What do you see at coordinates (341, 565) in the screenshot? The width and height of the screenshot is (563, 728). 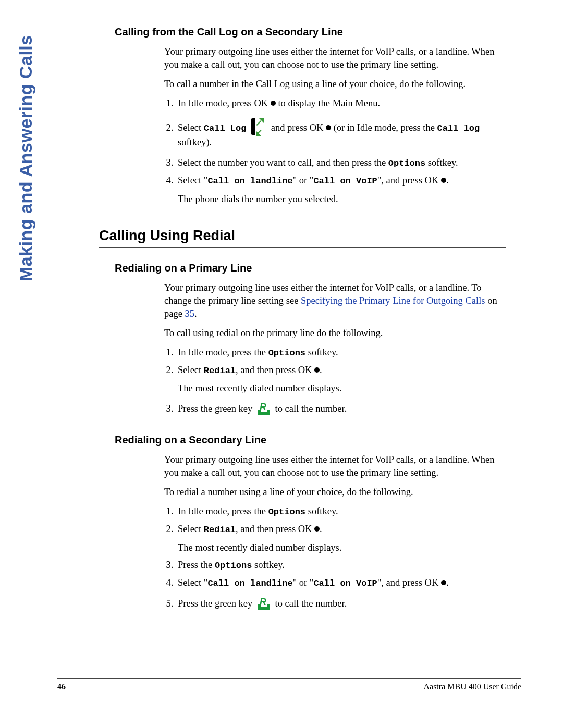 I see `step-item: Press the Options softkey.` at bounding box center [341, 565].